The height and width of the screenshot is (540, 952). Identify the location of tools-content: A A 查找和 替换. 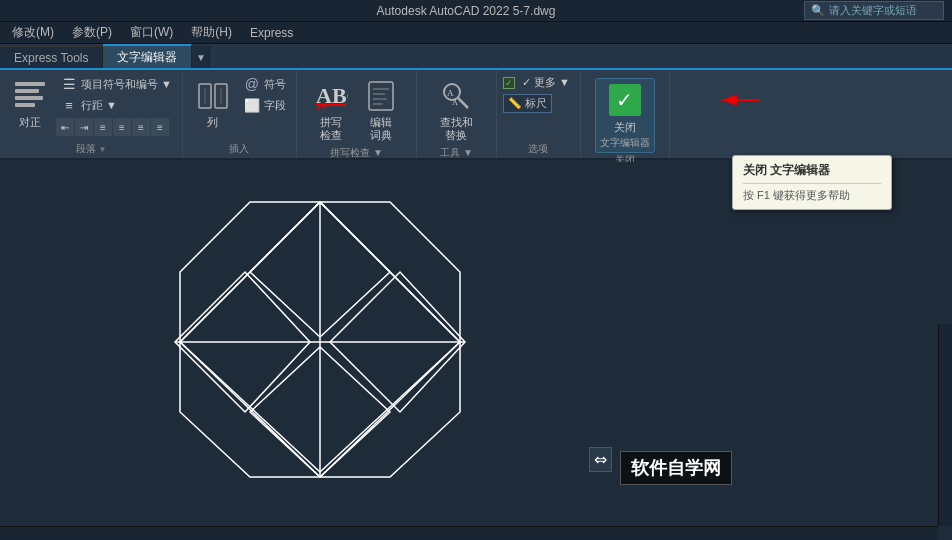
(456, 110).